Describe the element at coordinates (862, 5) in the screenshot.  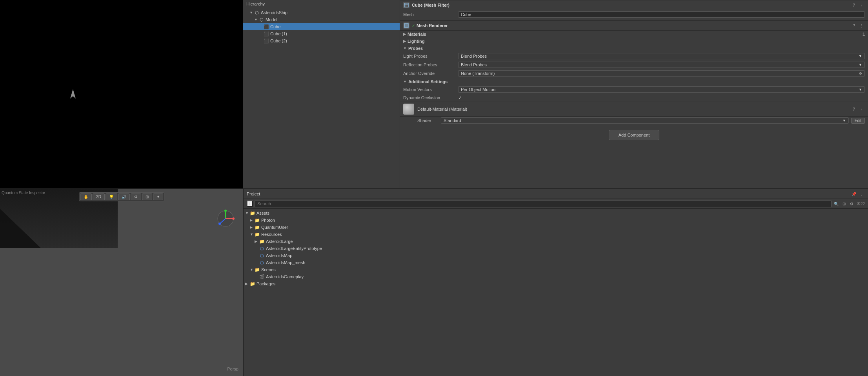
I see `mesh-filter-more-btn: ⋮` at that location.